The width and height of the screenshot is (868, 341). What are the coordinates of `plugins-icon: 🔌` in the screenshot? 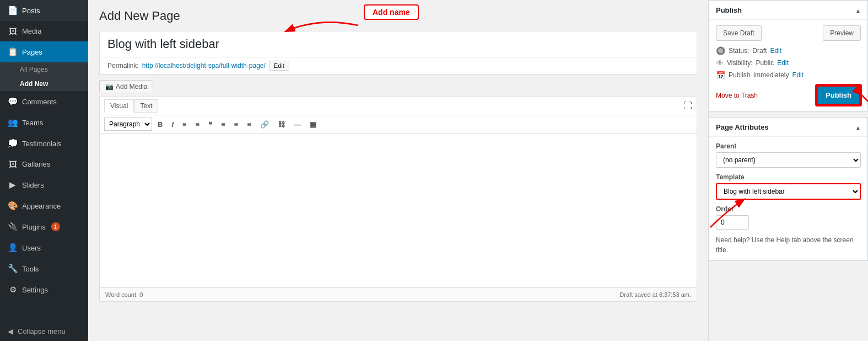 It's located at (13, 227).